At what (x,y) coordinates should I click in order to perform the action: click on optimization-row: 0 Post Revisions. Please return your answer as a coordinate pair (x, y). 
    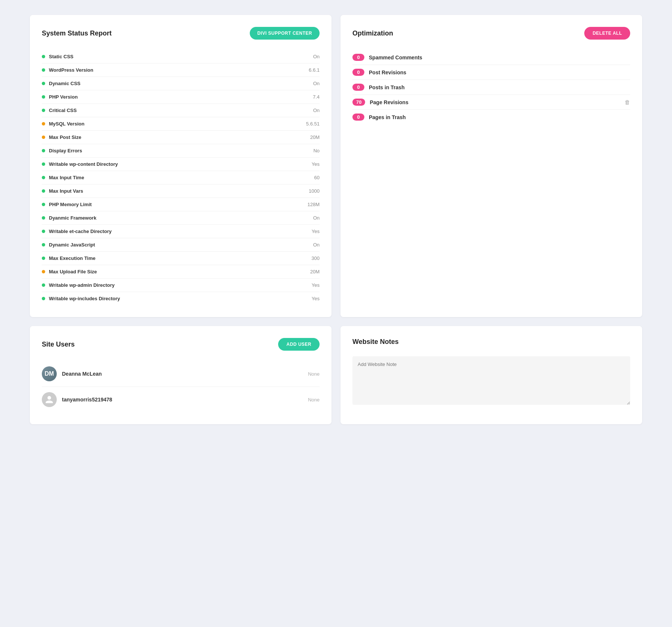
    Looking at the image, I should click on (491, 72).